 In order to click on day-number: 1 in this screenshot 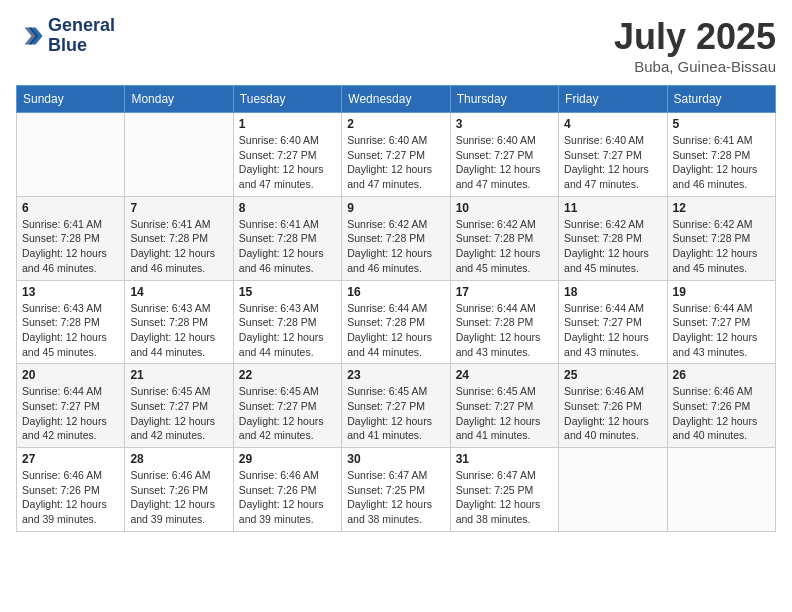, I will do `click(288, 124)`.